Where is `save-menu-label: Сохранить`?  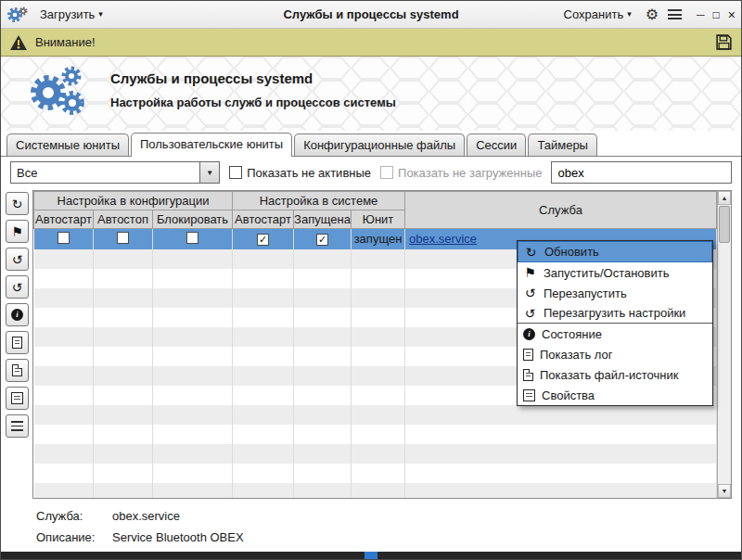
save-menu-label: Сохранить is located at coordinates (594, 15).